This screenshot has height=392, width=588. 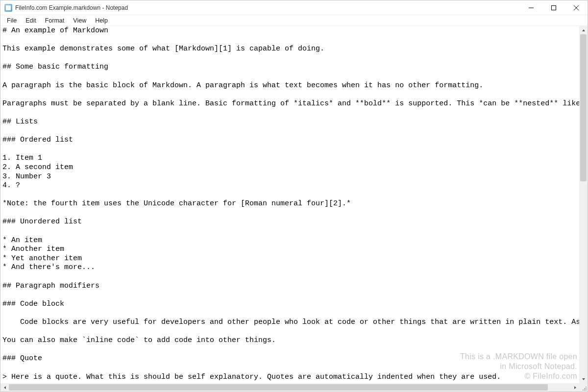 I want to click on bottom-scroll-row, so click(x=294, y=387).